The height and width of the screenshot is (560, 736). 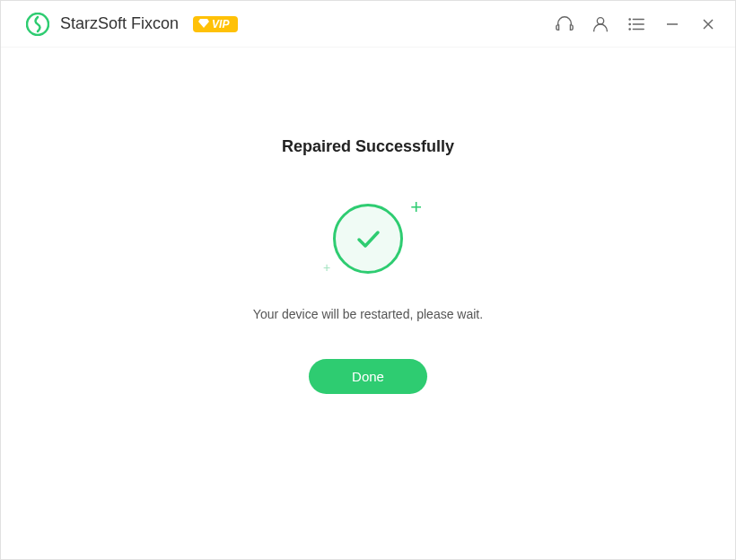 I want to click on vip-badge: VIP, so click(x=215, y=24).